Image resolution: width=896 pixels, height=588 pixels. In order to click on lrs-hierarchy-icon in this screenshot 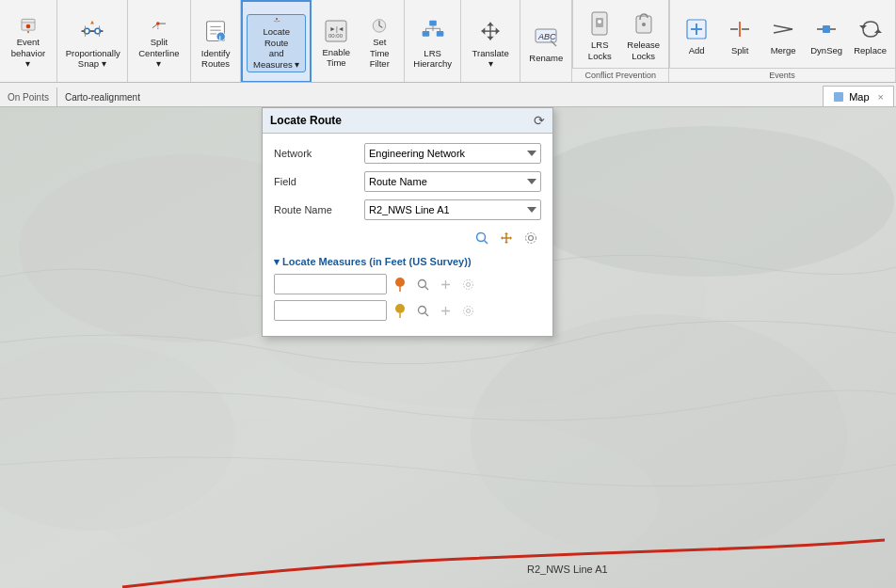, I will do `click(433, 31)`.